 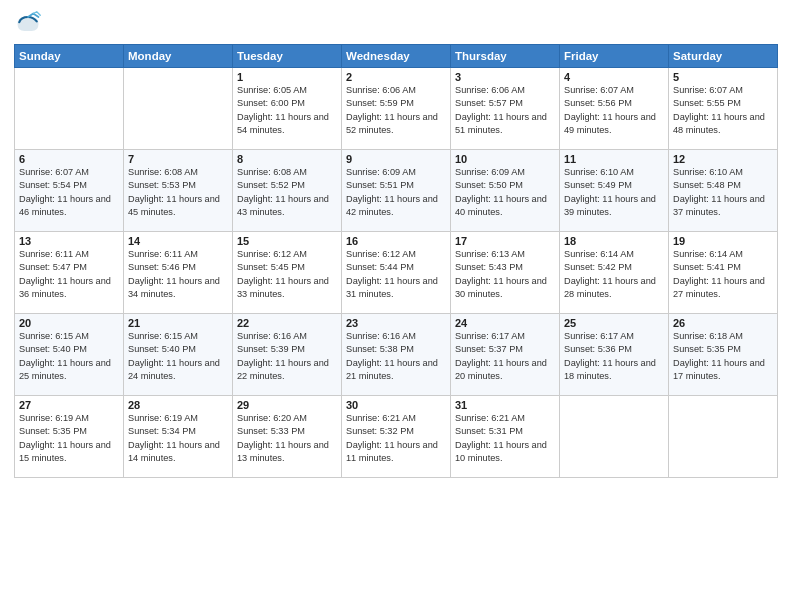 What do you see at coordinates (723, 241) in the screenshot?
I see `day-number: 19` at bounding box center [723, 241].